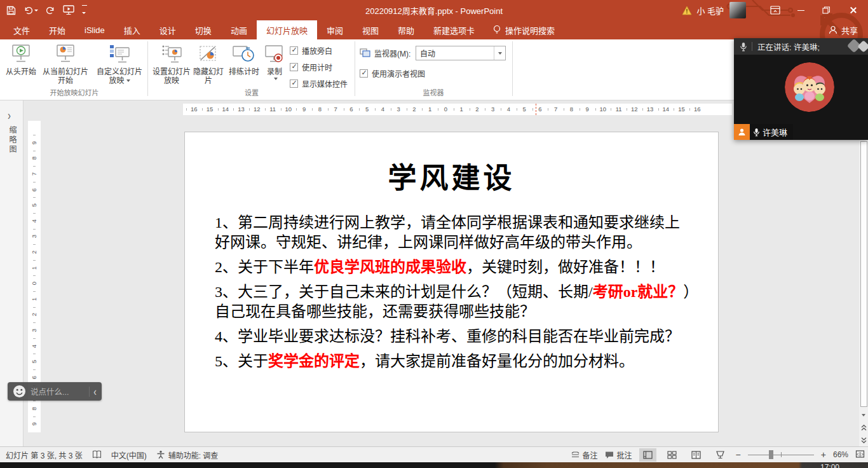  Describe the element at coordinates (287, 30) in the screenshot. I see `ribbon-tab: 幻灯片放映` at that location.